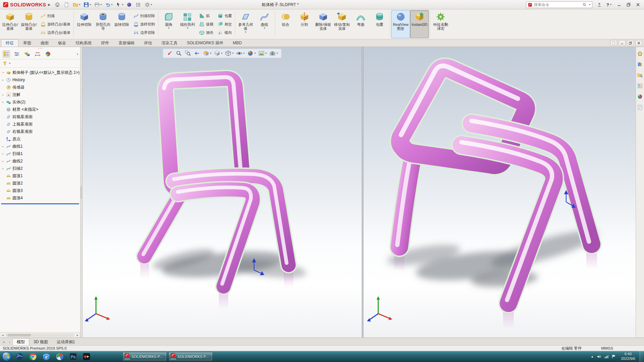 The image size is (644, 362). What do you see at coordinates (138, 5) in the screenshot?
I see `command-list-button` at bounding box center [138, 5].